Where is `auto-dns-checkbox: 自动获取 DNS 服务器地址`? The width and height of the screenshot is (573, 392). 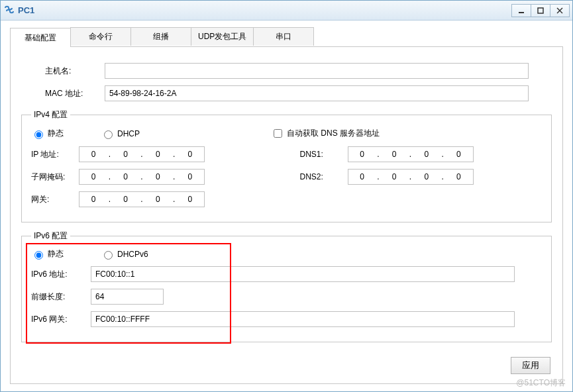 auto-dns-checkbox: 自动获取 DNS 服务器地址 is located at coordinates (325, 134).